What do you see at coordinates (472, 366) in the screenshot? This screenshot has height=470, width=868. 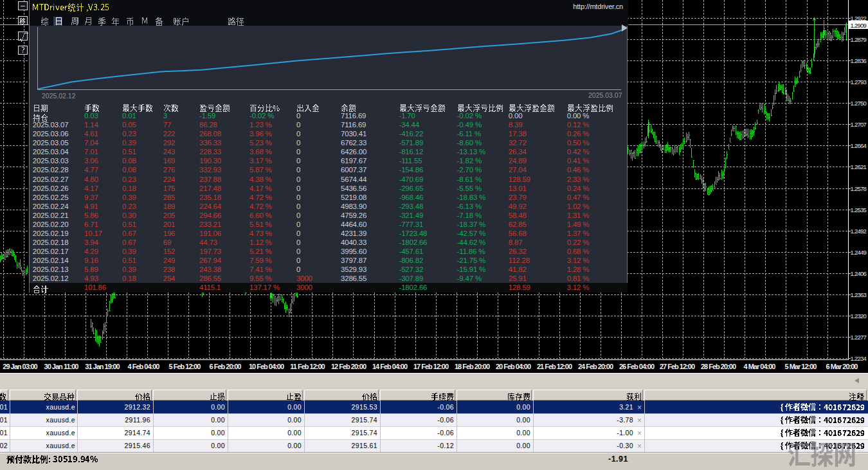 I see `svg-text: 18 Feb 20:00` at bounding box center [472, 366].